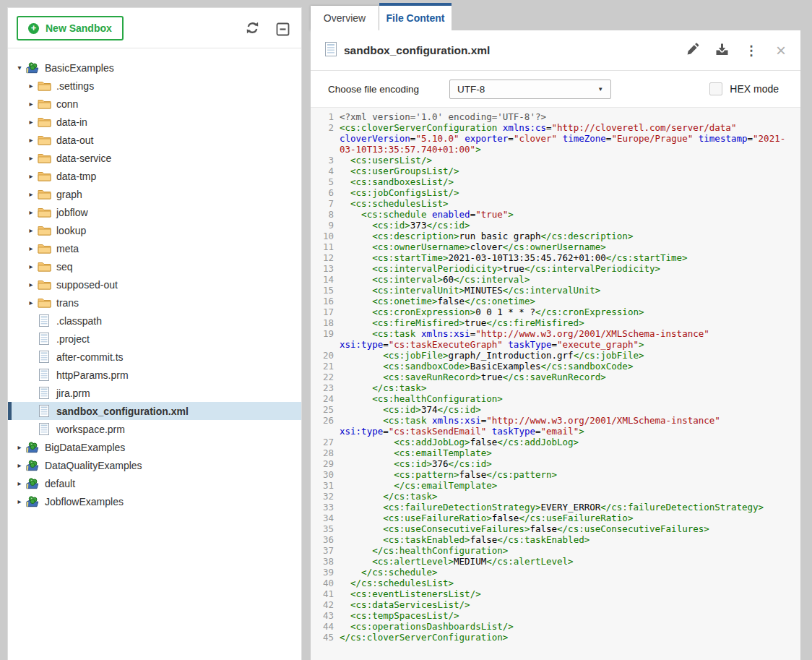 The width and height of the screenshot is (812, 660). Describe the element at coordinates (556, 160) in the screenshot. I see `code-line: 3 <cs:usersList/>` at that location.